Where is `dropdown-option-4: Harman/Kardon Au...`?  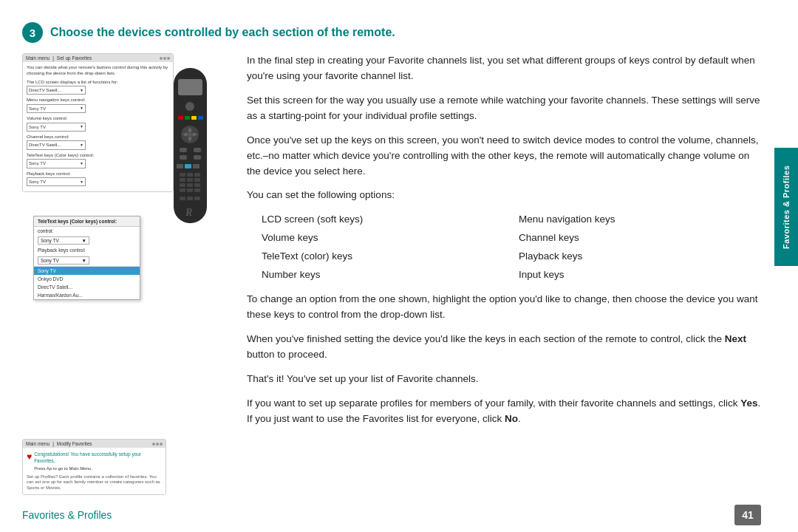 dropdown-option-4: Harman/Kardon Au... is located at coordinates (87, 296).